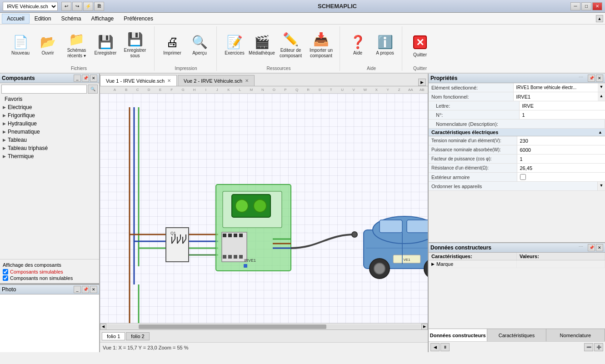 Image resolution: width=605 pixels, height=364 pixels. What do you see at coordinates (30, 6) in the screenshot?
I see `file-selector: IRVE Véhicule.sch` at bounding box center [30, 6].